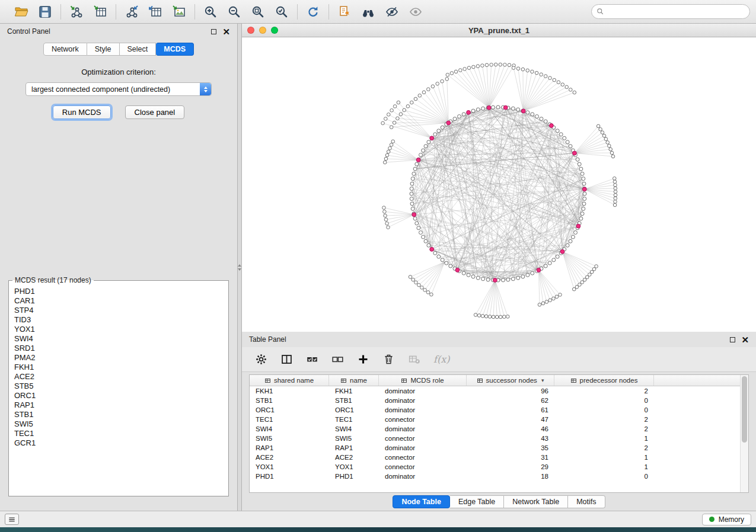  Describe the element at coordinates (441, 359) in the screenshot. I see `function-builder-button: f(x)` at that location.